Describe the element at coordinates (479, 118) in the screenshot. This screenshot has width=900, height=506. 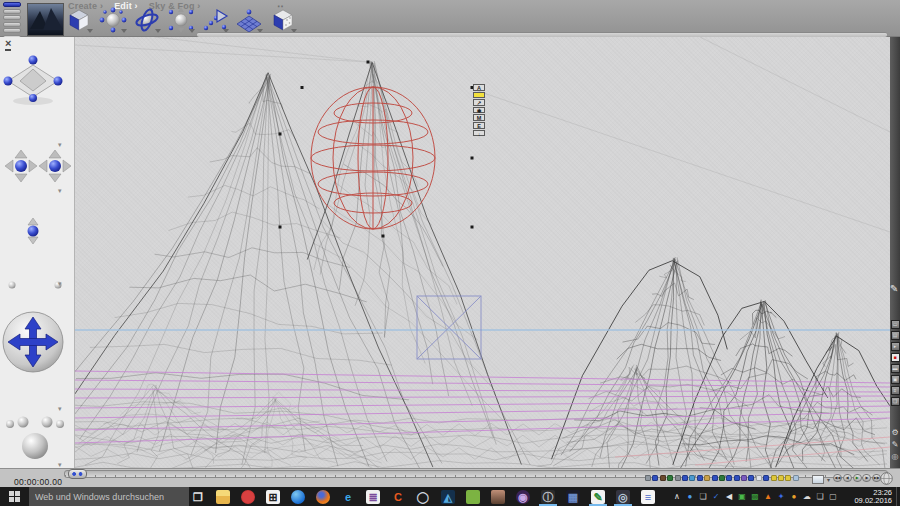
I see `material-badge: M` at that location.